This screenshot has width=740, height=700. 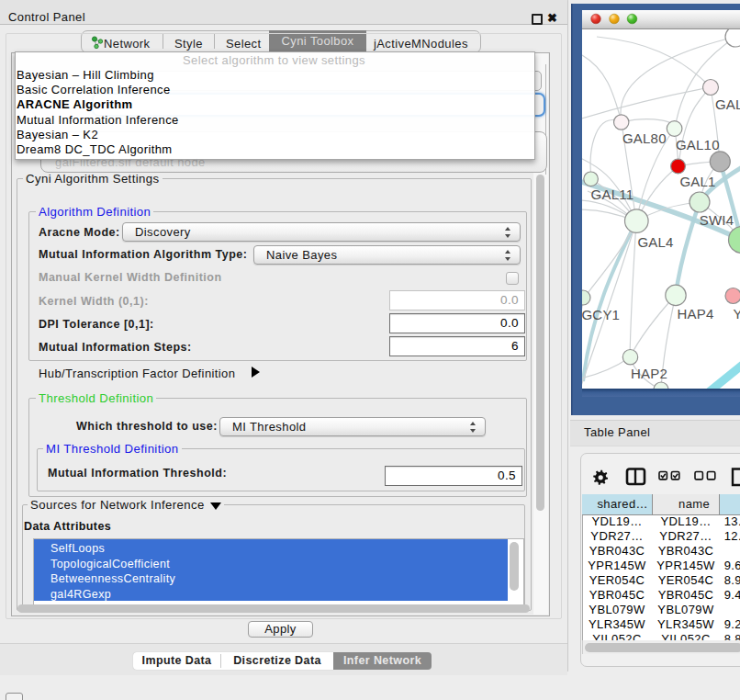 I want to click on svg-text: GAL1, so click(x=698, y=182).